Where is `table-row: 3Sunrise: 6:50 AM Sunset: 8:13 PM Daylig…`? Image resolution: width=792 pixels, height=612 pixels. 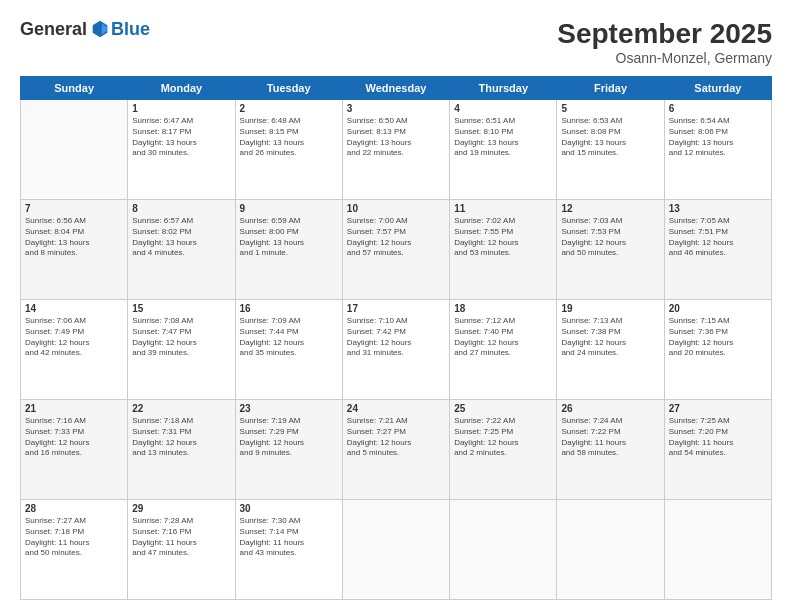
table-row: 3Sunrise: 6:50 AM Sunset: 8:13 PM Daylig… is located at coordinates (396, 150).